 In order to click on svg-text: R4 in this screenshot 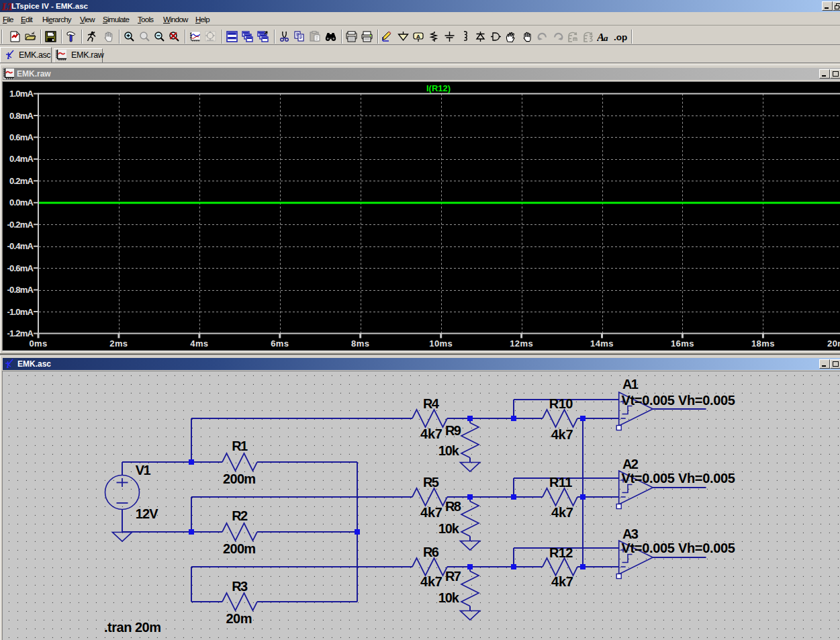, I will do `click(431, 404)`.